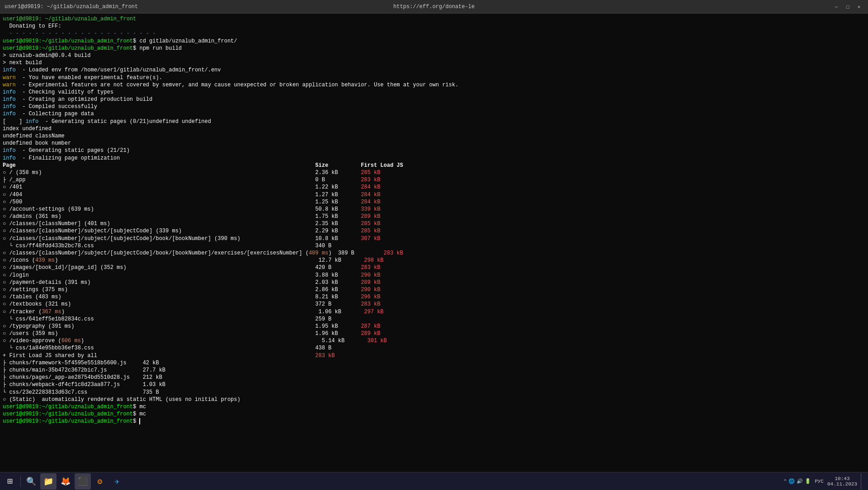 The height and width of the screenshot is (490, 868). I want to click on titlebar-url: https://eff.org/donate-le, so click(434, 7).